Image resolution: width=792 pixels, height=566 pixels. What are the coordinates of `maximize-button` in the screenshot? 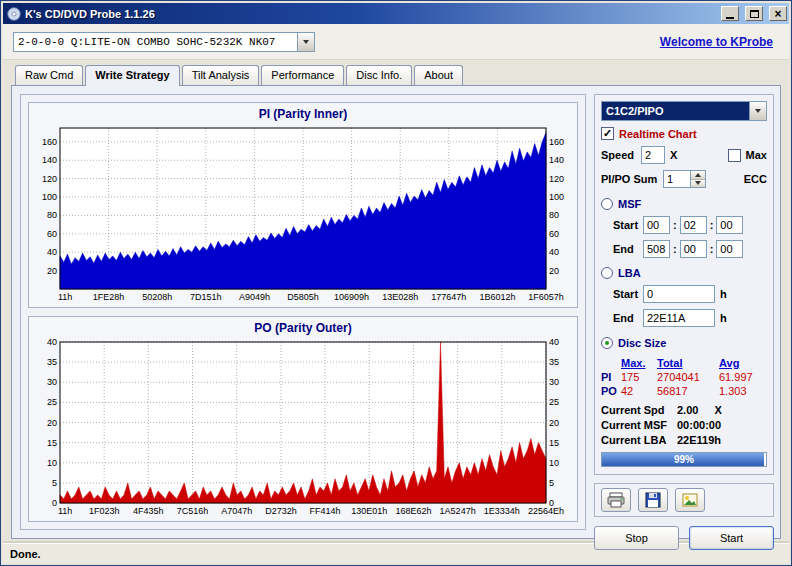 It's located at (754, 14).